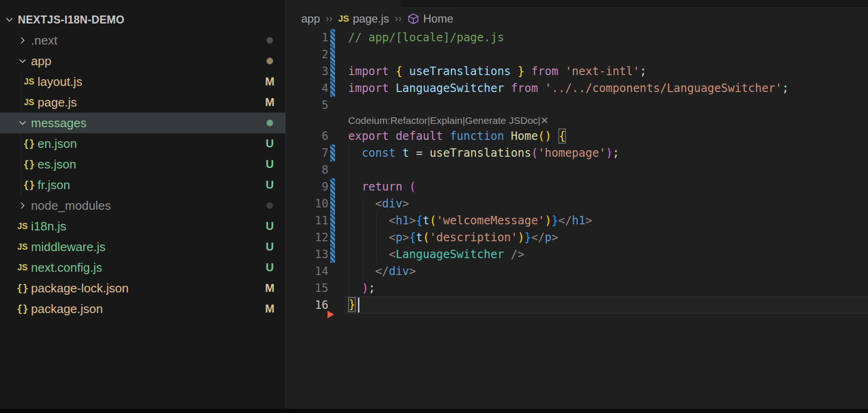 The width and height of the screenshot is (868, 413). I want to click on token-f: useTranslations, so click(480, 153).